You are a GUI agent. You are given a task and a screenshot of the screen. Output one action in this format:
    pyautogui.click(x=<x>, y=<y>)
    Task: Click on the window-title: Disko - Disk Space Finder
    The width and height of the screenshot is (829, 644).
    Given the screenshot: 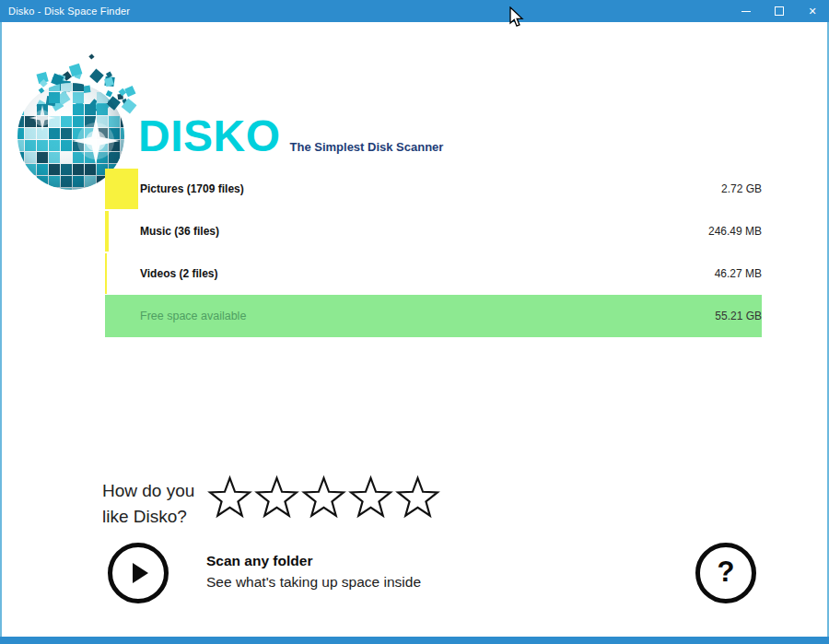 What is the action you would take?
    pyautogui.click(x=64, y=11)
    